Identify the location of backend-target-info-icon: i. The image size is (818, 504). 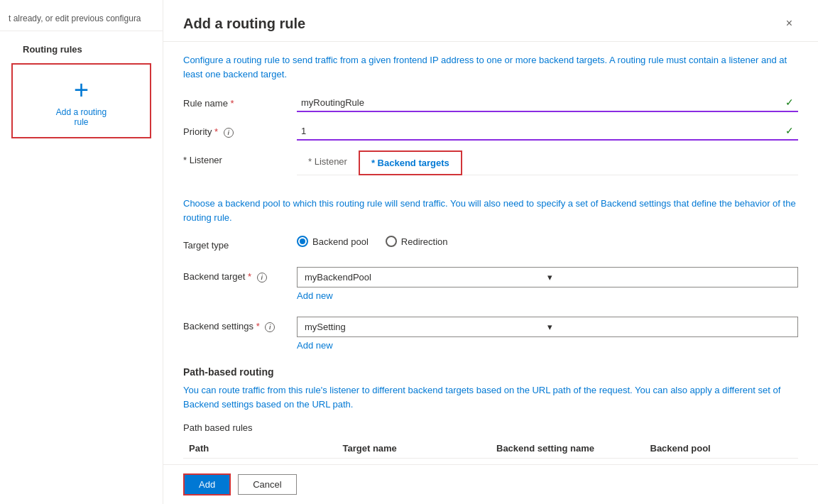
(262, 278).